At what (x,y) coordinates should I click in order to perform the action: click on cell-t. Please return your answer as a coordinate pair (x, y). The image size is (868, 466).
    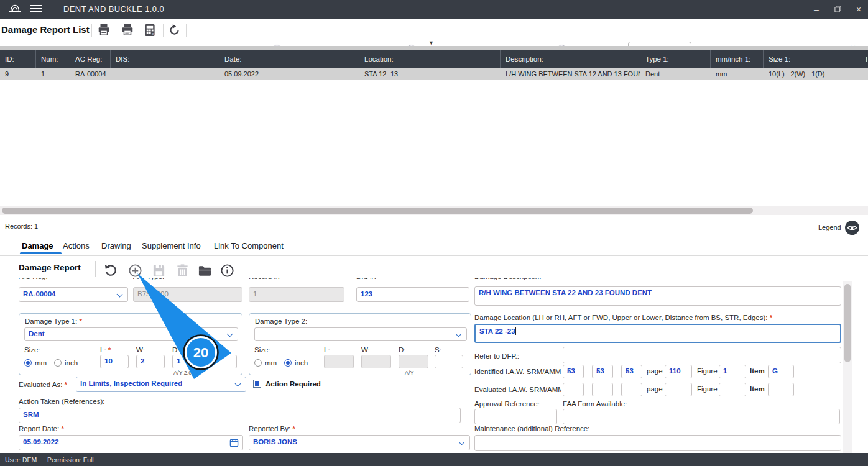
    Looking at the image, I should click on (864, 75).